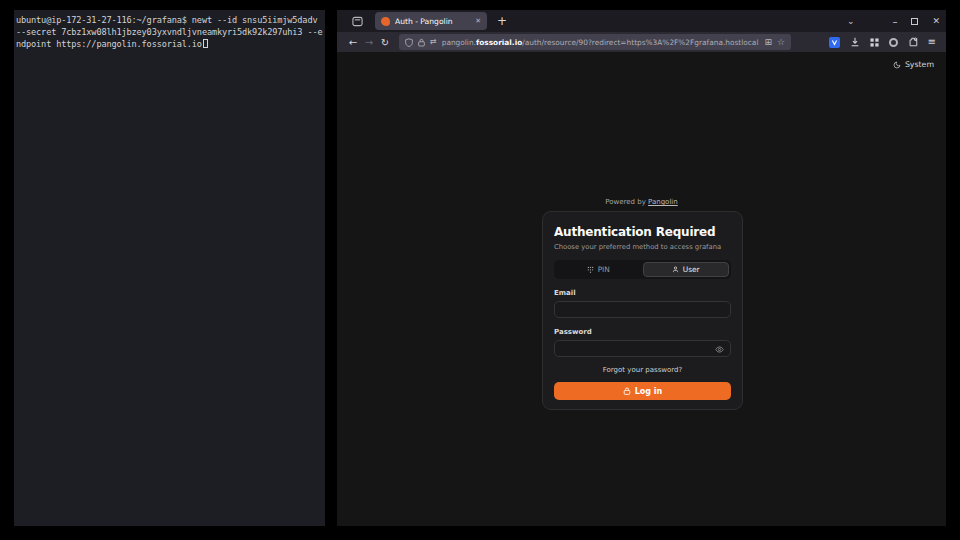 This screenshot has height=540, width=960. I want to click on close-window-button: ✕, so click(936, 21).